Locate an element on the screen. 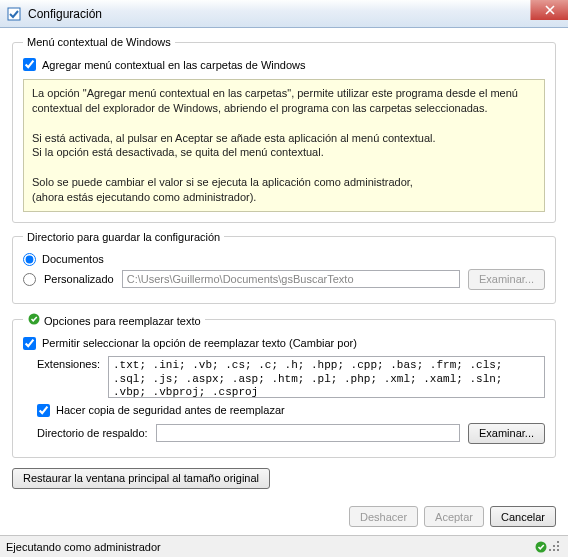 The image size is (568, 557). dialog-button-bar: Deshacer Aceptar Cancelar is located at coordinates (284, 518).